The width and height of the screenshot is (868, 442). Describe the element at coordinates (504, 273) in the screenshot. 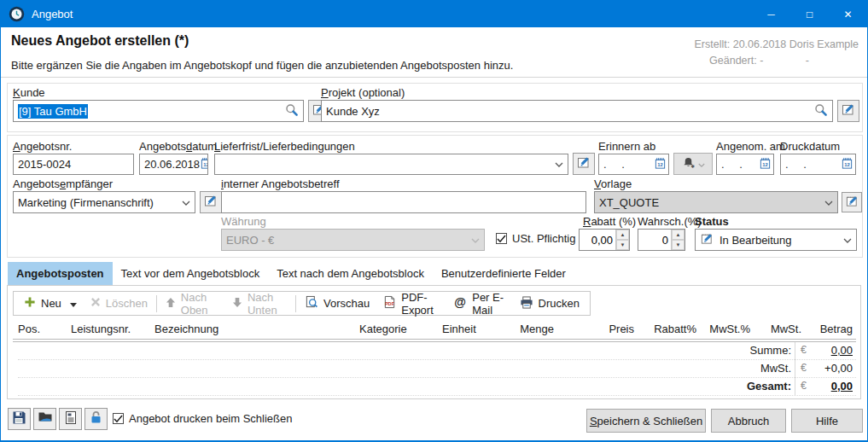

I see `tab-benutzerdefinierte-felder: Benutzerdefinierte Felder` at that location.